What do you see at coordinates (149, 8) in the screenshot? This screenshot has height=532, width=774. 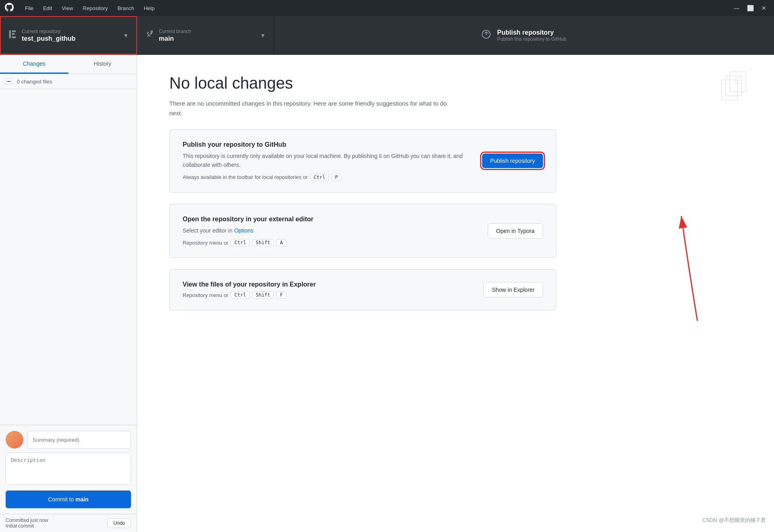 I see `menu-help: Help` at bounding box center [149, 8].